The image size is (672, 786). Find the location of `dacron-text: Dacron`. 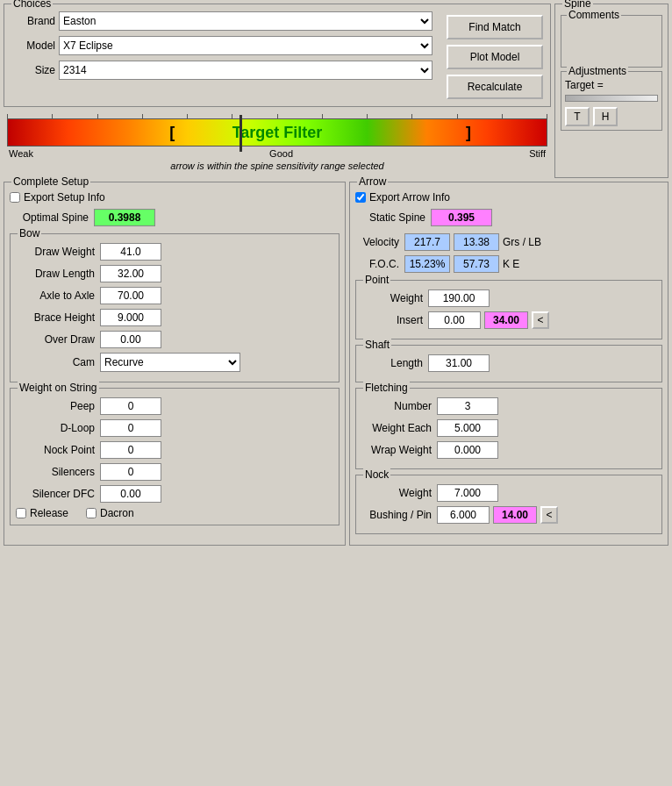

dacron-text: Dacron is located at coordinates (118, 513).